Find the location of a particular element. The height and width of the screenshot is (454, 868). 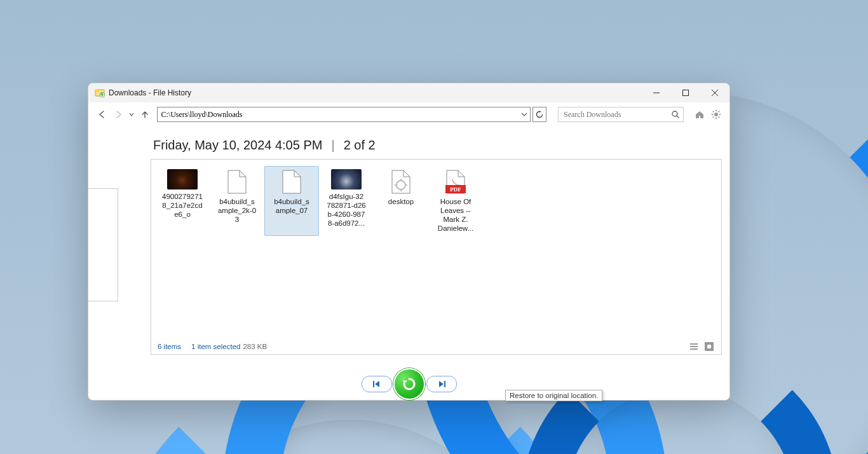

restore-tooltip: Restore to original location. is located at coordinates (554, 396).